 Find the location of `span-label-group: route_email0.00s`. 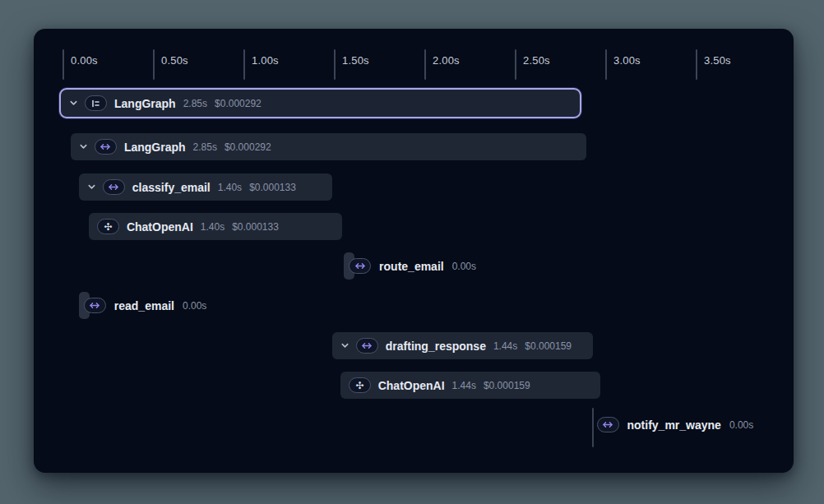

span-label-group: route_email0.00s is located at coordinates (413, 266).